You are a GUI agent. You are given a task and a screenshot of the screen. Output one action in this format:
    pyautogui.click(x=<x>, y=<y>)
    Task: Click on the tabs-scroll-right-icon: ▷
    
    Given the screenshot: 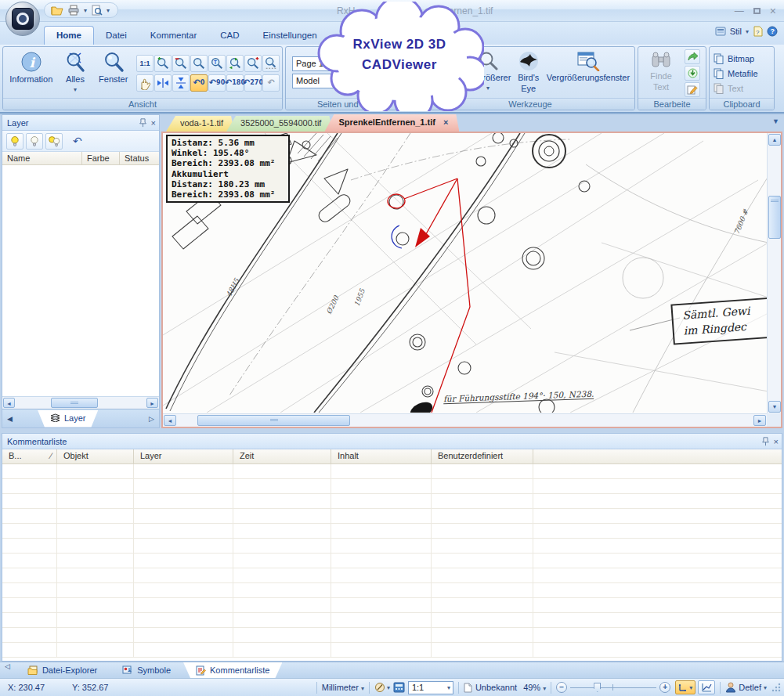 What is the action you would take?
    pyautogui.click(x=152, y=419)
    